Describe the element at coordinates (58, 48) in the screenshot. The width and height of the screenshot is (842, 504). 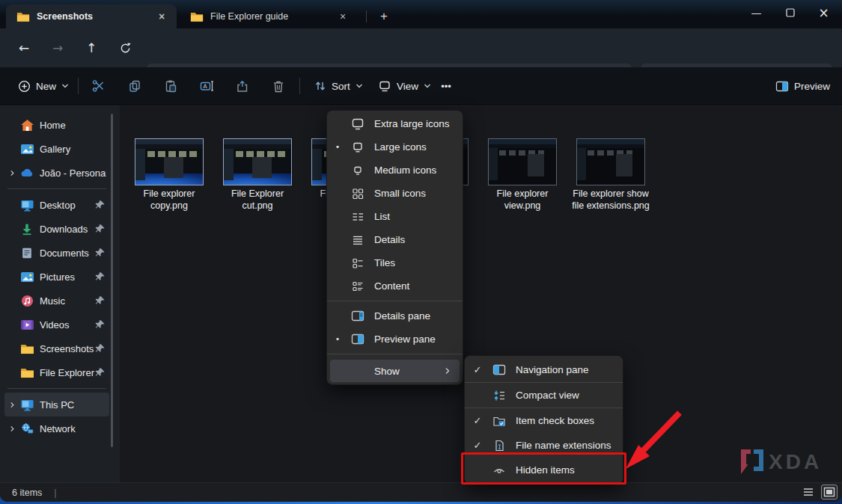
I see `forward-button: →` at that location.